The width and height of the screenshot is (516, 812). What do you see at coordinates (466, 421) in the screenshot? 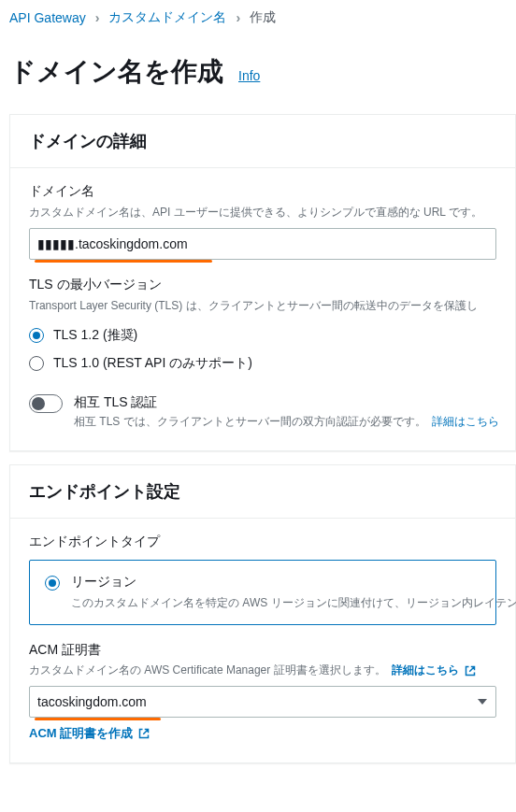
I see `mtls-more-link: 詳細はこちら` at bounding box center [466, 421].